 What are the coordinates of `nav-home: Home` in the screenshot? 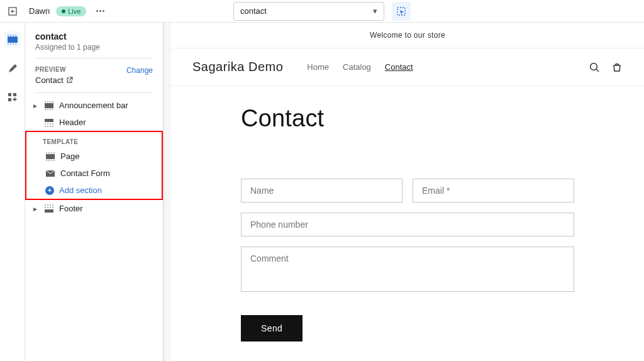 It's located at (318, 67).